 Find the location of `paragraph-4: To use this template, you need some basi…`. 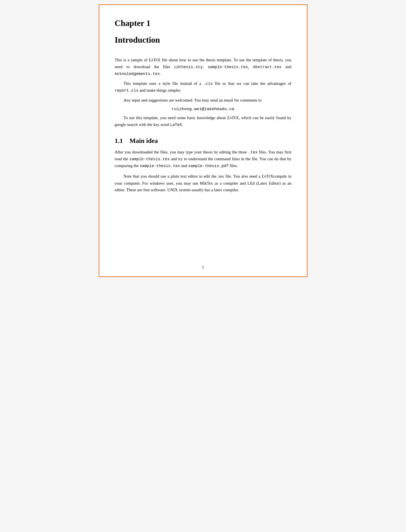

paragraph-4: To use this template, you need some basi… is located at coordinates (203, 121).